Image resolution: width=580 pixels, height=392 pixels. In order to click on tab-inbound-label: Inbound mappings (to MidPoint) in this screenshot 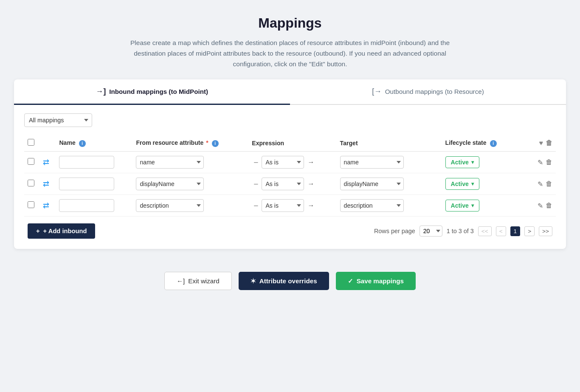, I will do `click(159, 92)`.